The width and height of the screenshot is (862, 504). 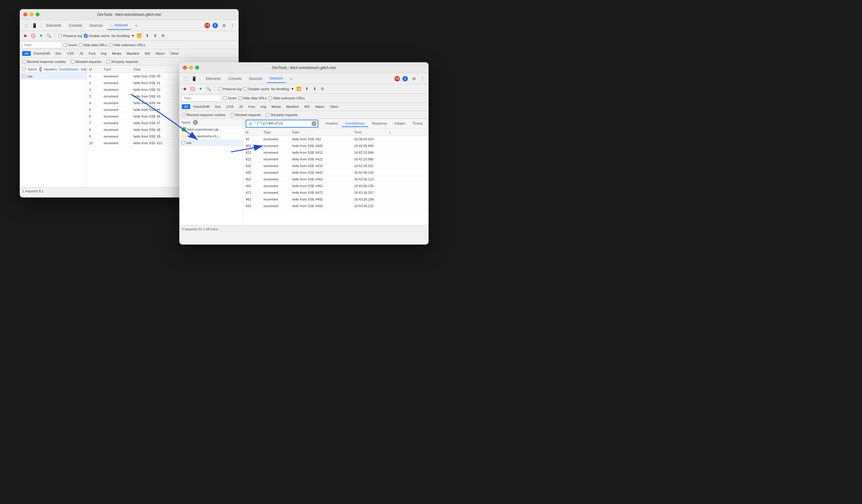 What do you see at coordinates (224, 25) in the screenshot?
I see `settings-icon-1: ⚙` at bounding box center [224, 25].